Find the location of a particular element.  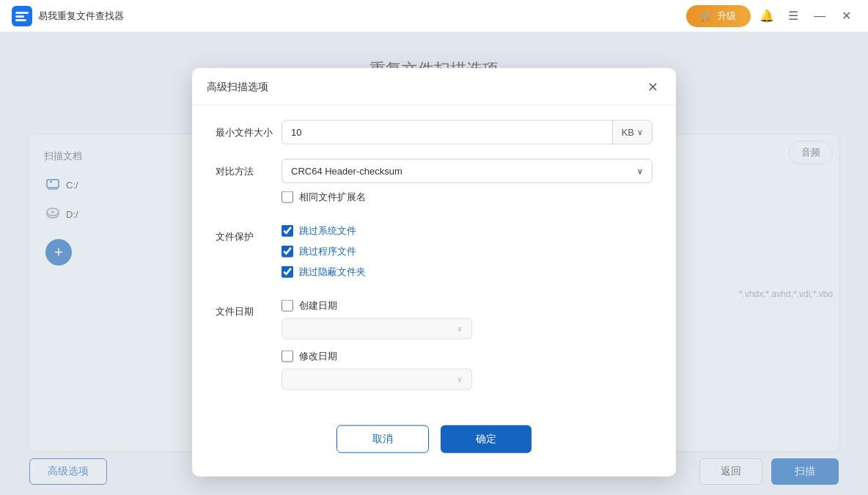

unit-label: KB is located at coordinates (628, 132).